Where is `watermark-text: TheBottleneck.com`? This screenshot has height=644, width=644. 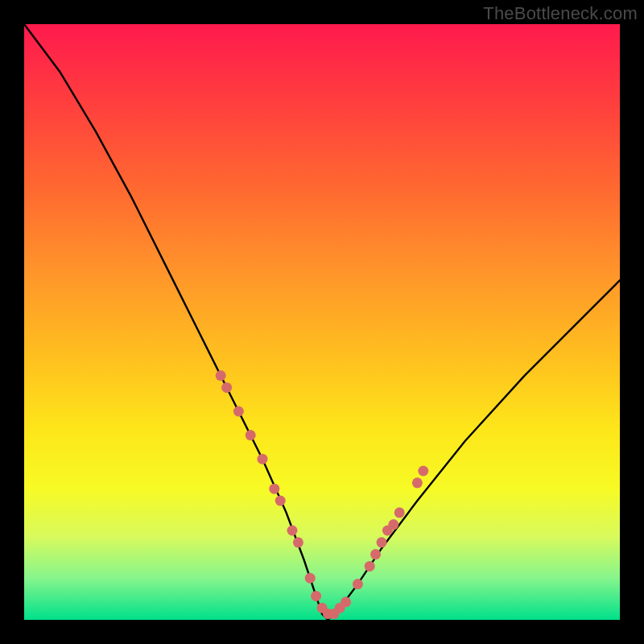 watermark-text: TheBottleneck.com is located at coordinates (560, 14).